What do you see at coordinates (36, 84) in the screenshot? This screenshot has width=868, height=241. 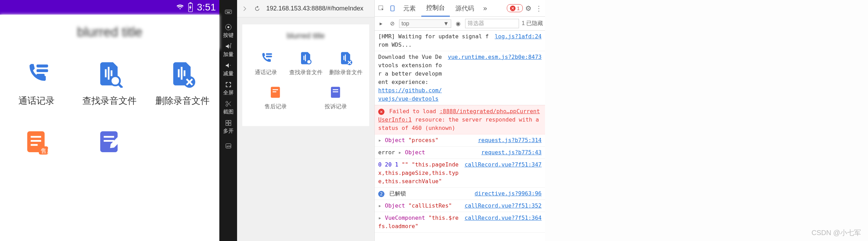 I see `app-item-call-log: 通话记录` at bounding box center [36, 84].